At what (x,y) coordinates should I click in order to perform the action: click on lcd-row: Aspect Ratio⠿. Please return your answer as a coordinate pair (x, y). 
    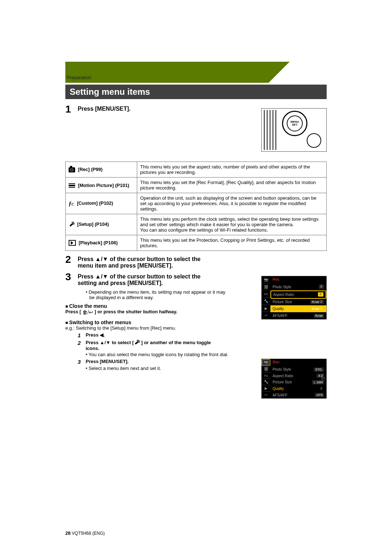
    Looking at the image, I should click on (298, 295).